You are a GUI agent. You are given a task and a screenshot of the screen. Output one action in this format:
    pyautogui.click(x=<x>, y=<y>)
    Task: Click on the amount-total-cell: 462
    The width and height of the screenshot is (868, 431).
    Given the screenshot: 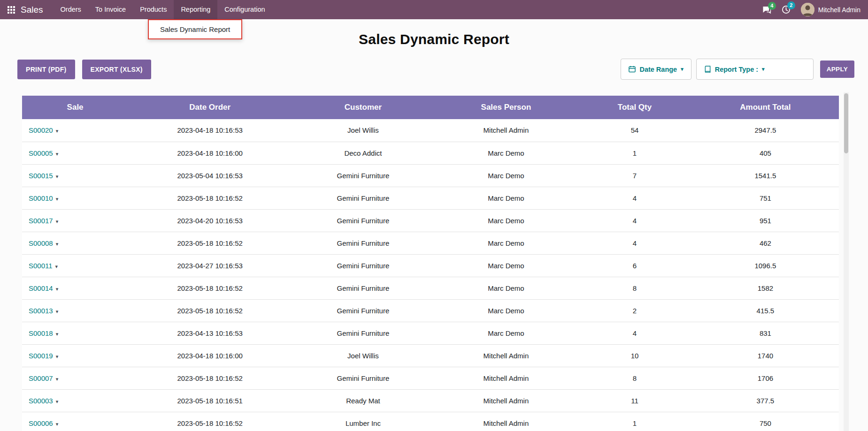 What is the action you would take?
    pyautogui.click(x=765, y=243)
    